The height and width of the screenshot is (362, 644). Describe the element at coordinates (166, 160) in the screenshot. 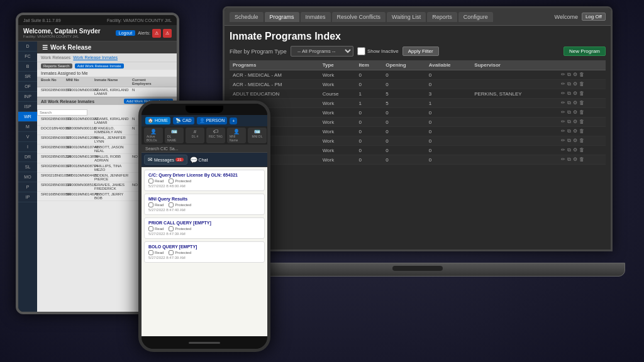

I see `messages-button: ✉ Messages 21` at that location.